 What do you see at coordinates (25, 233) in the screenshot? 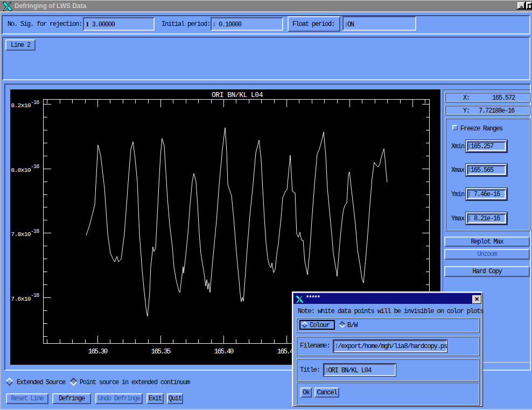
I see `svg-text: 7.8x10-16` at bounding box center [25, 233].